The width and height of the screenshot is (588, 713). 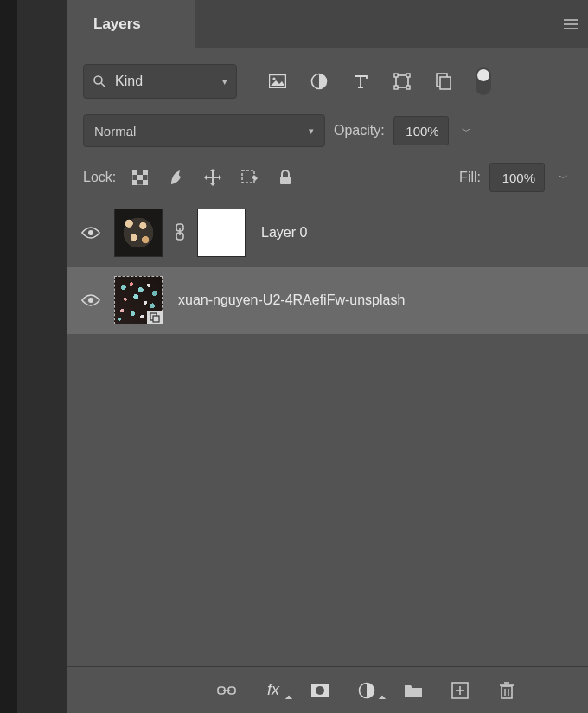 I want to click on fill-flyout-button: ﹀, so click(x=563, y=177).